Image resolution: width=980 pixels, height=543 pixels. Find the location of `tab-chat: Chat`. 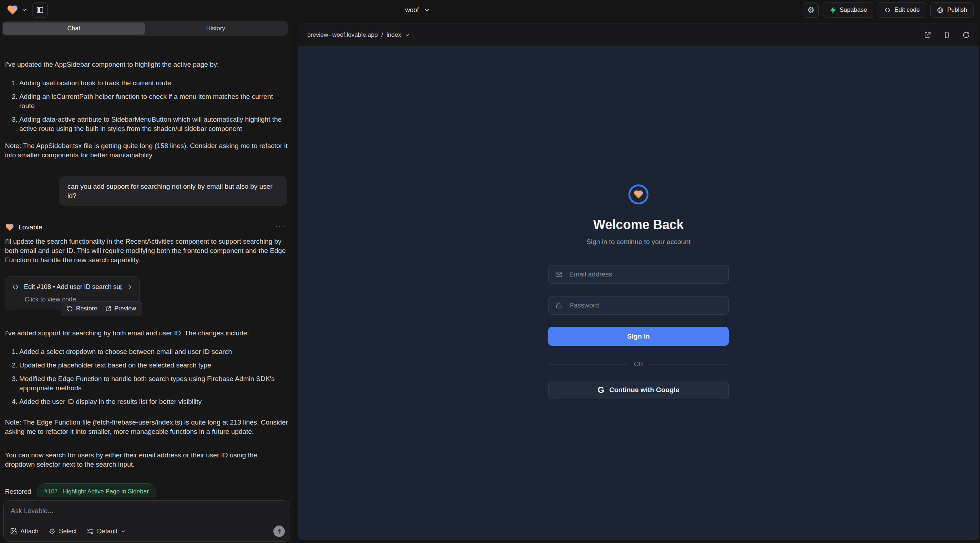

tab-chat: Chat is located at coordinates (74, 29).